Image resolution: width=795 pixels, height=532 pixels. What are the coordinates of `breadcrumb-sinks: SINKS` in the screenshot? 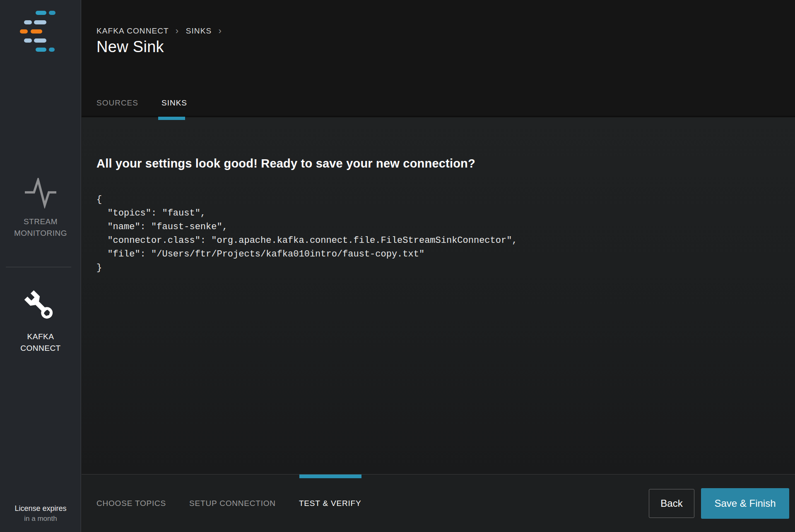 It's located at (199, 31).